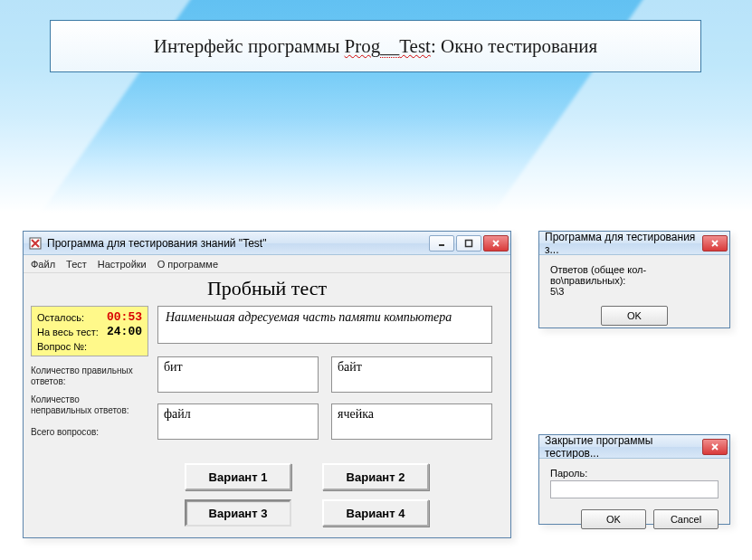 The image size is (752, 560). What do you see at coordinates (715, 243) in the screenshot?
I see `results-close-button` at bounding box center [715, 243].